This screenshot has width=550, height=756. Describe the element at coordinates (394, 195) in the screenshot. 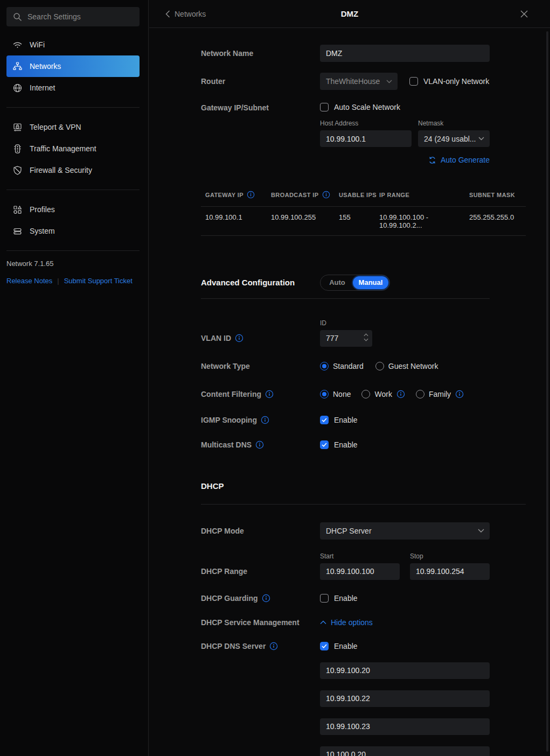

I see `col-ip-range: IP RANGE` at that location.